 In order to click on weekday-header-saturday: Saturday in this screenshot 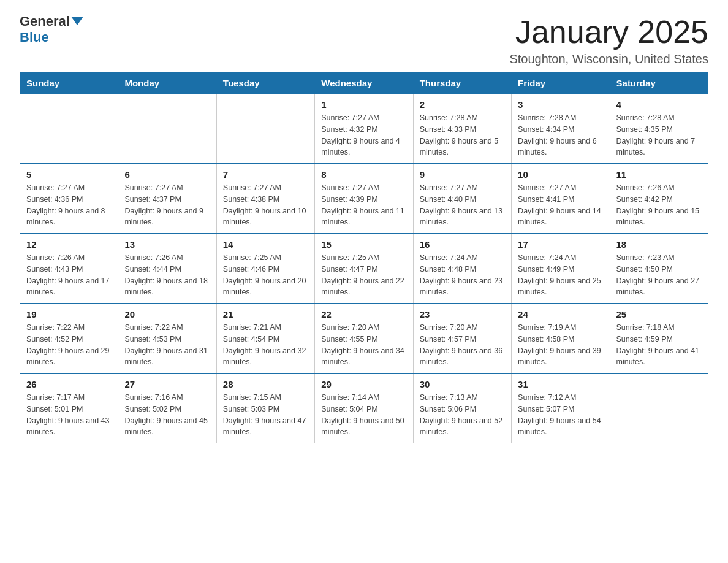, I will do `click(659, 83)`.